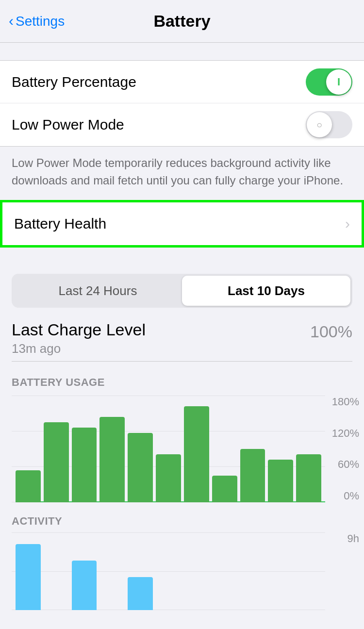 The image size is (364, 629). What do you see at coordinates (182, 125) in the screenshot?
I see `low-power-mode-row: Low Power Mode ○` at bounding box center [182, 125].